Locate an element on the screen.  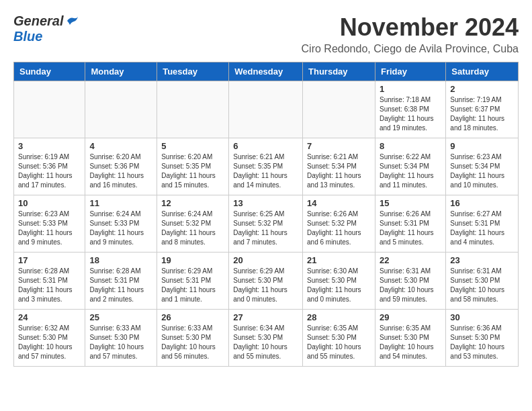
calendar-cell: 20Sunrise: 6:29 AMSunset: 5:30 PMDayligh… is located at coordinates (266, 281).